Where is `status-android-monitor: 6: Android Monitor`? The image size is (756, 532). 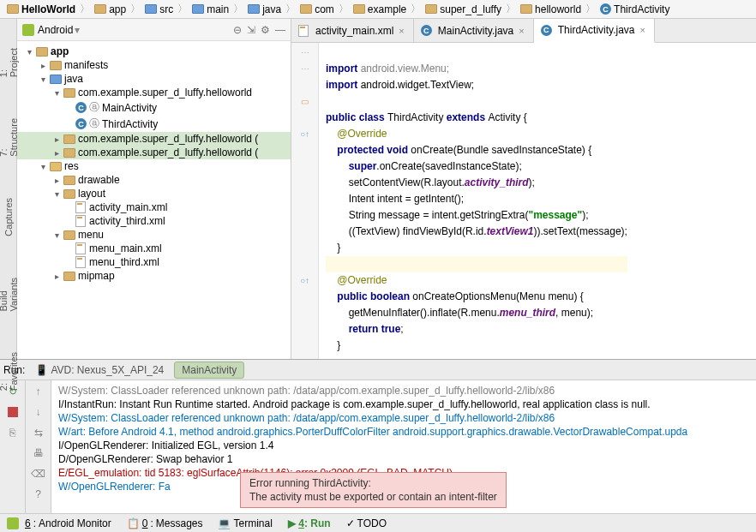 status-android-monitor: 6: Android Monitor is located at coordinates (59, 523).